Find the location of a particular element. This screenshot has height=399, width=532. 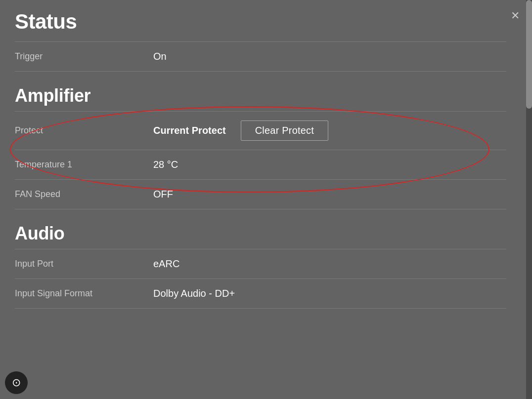

camera-icon-container: ⊙ is located at coordinates (16, 383).